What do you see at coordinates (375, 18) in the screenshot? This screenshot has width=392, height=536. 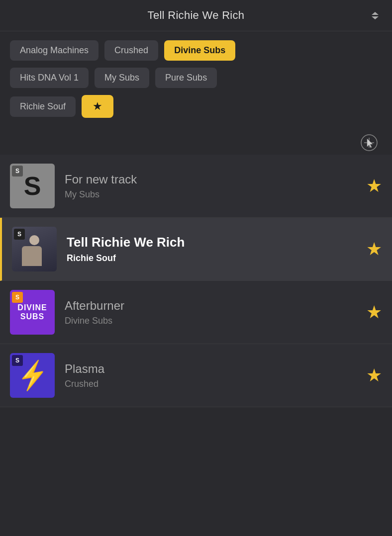 I see `chevron-down-icon` at bounding box center [375, 18].